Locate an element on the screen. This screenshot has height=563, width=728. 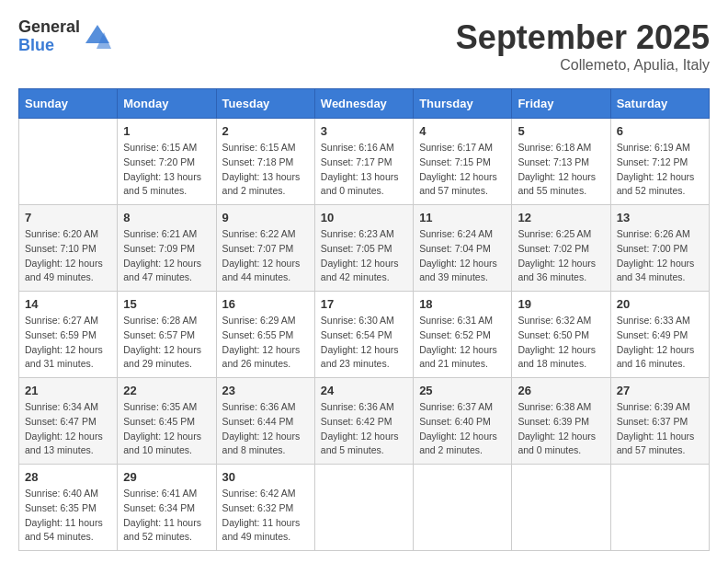
day-cell: 16Sunrise: 6:29 AMSunset: 6:55 PMDayligh… is located at coordinates (265, 335).